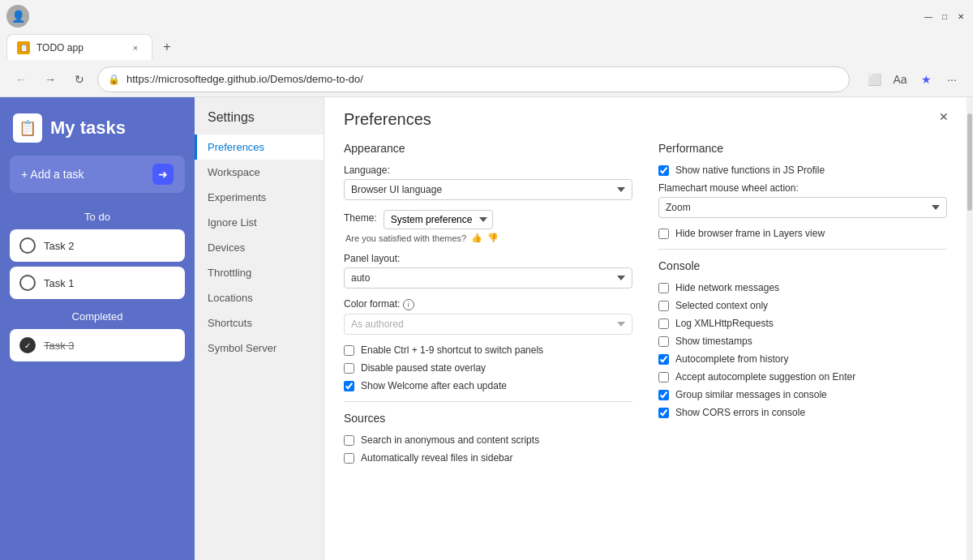  Describe the element at coordinates (663, 324) in the screenshot. I see `log-xml-checkbox` at that location.